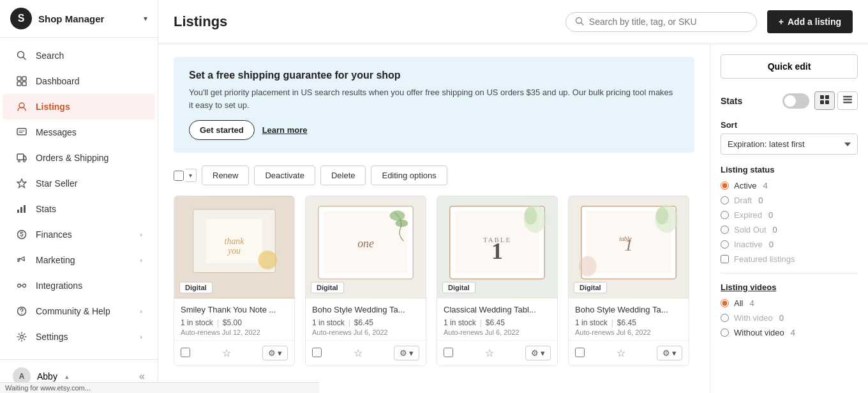 Image resolution: width=868 pixels, height=393 pixels. Describe the element at coordinates (364, 22) in the screenshot. I see `page-title: Listings` at that location.